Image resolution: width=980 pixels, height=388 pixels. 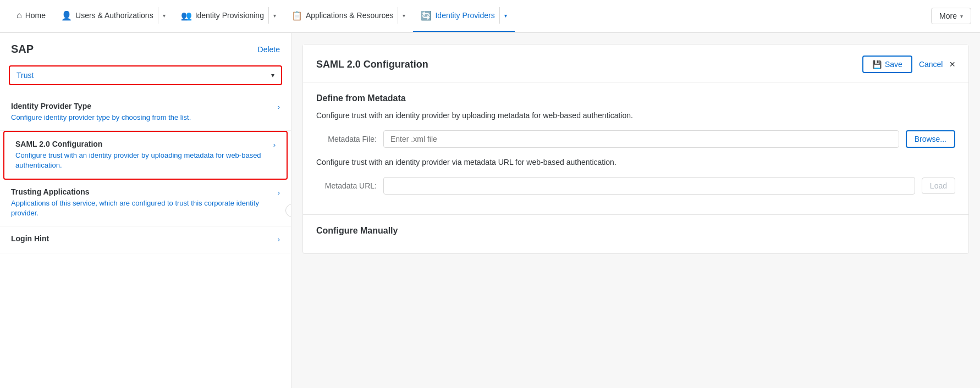 What do you see at coordinates (145, 203) in the screenshot?
I see `sidebar-item-trusting-apps: Trusting Applications Applications of th…` at bounding box center [145, 203].